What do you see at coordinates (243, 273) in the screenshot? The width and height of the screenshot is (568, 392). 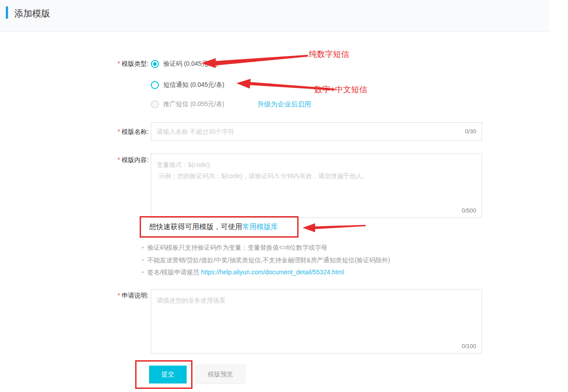 I see `note-spec-doc: •签名/模版申请规范 https://help.aliyun.com/docum…` at bounding box center [243, 273].